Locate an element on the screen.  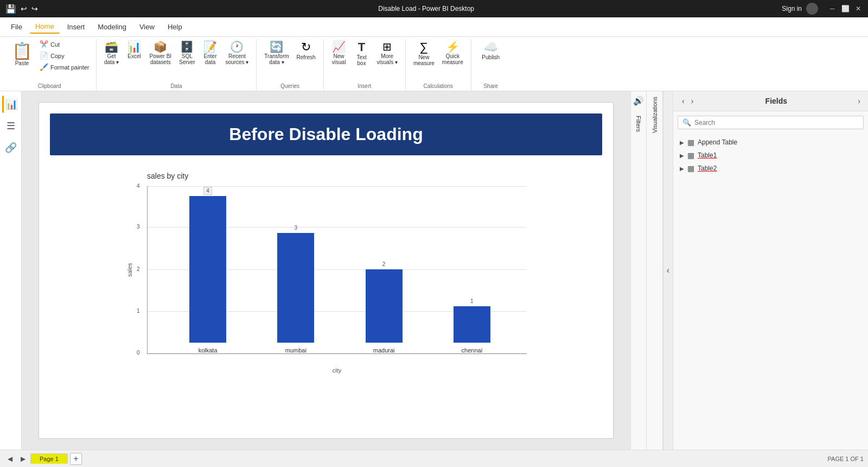
refresh-button: ↻ Refresh is located at coordinates (306, 51).